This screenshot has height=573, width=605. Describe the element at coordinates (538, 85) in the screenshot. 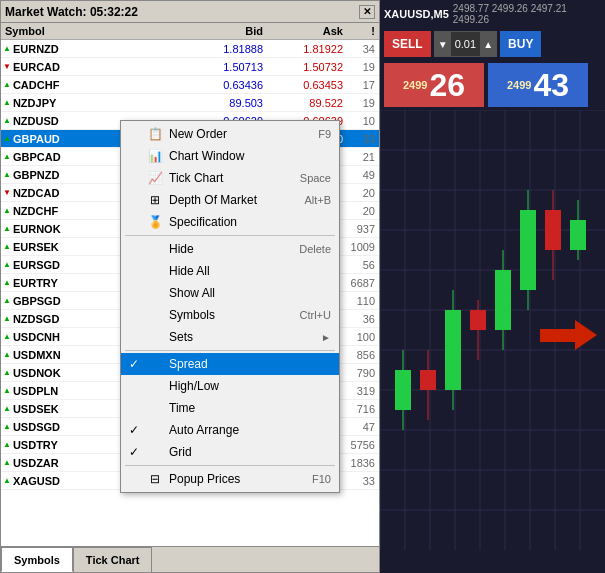

I see `buy-price-box: 2499 43` at that location.